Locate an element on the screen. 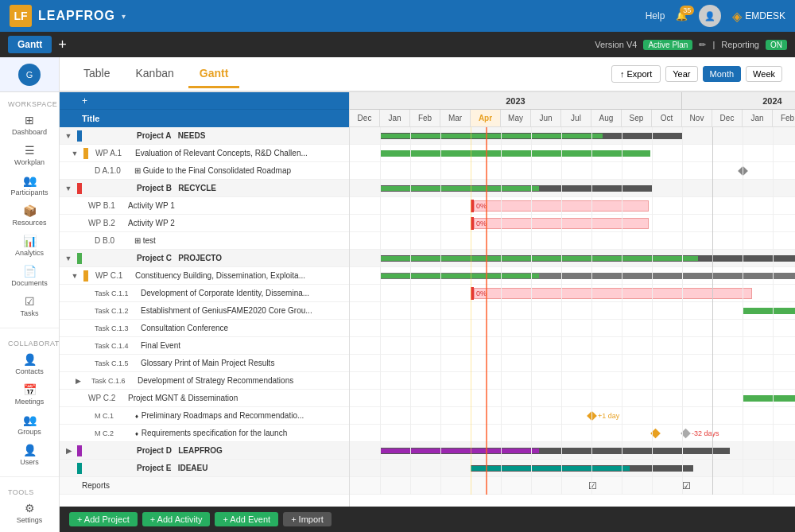 The width and height of the screenshot is (795, 532). table-row: Reports is located at coordinates (204, 486).